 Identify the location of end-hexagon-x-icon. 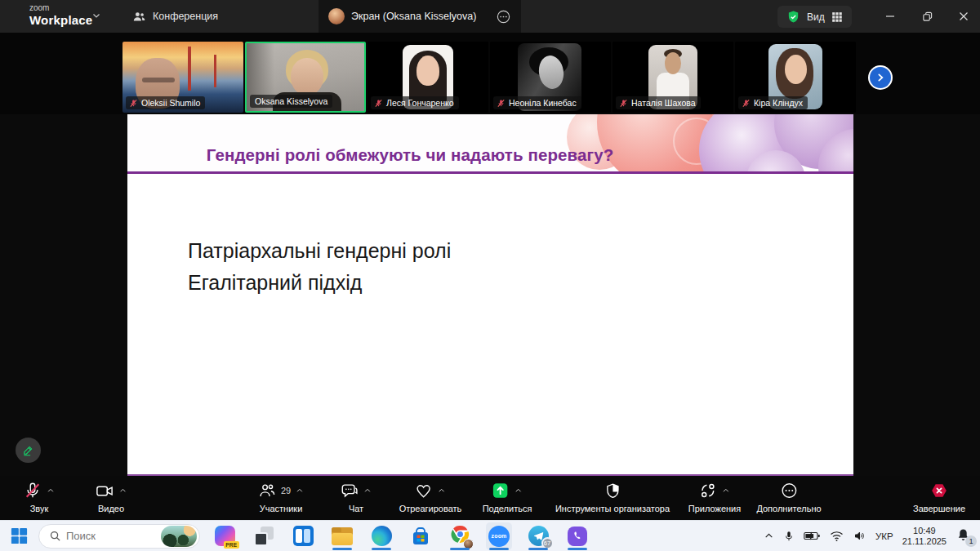
(939, 491).